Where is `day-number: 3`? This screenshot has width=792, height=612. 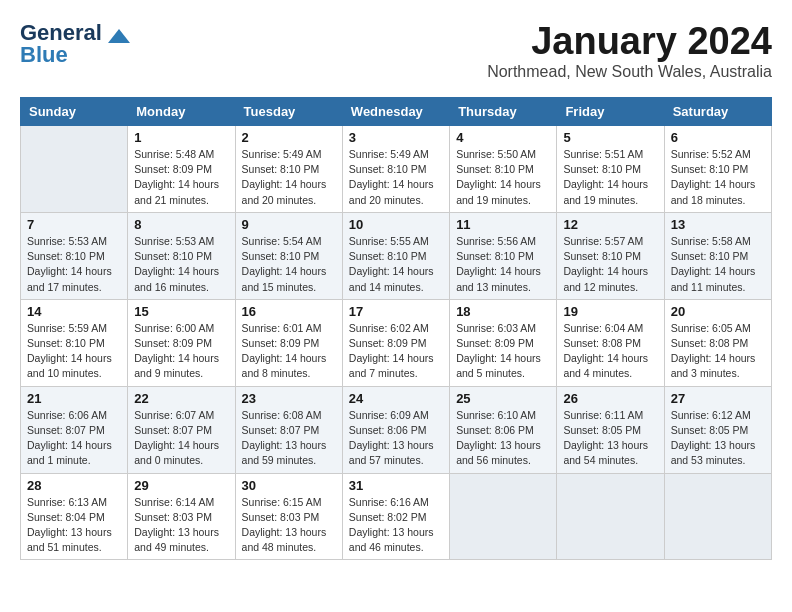 day-number: 3 is located at coordinates (396, 138).